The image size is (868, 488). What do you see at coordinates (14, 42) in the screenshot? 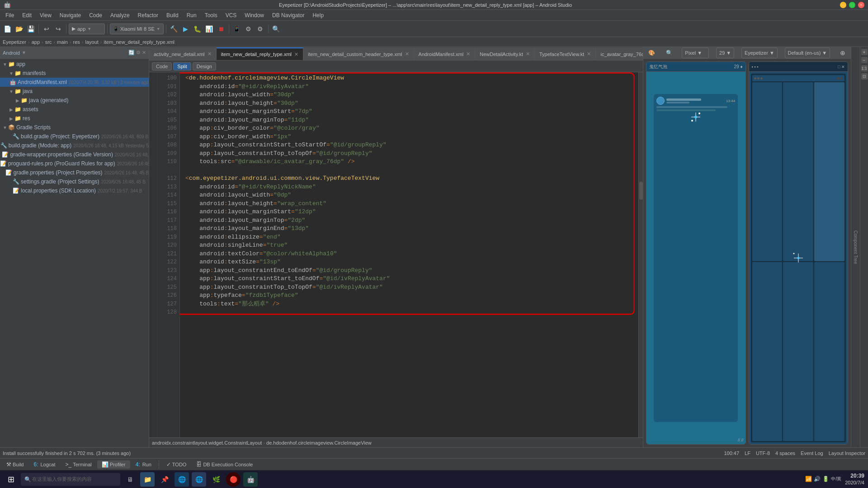
I see `nav-eyepetizer: Eyepetizer` at bounding box center [14, 42].